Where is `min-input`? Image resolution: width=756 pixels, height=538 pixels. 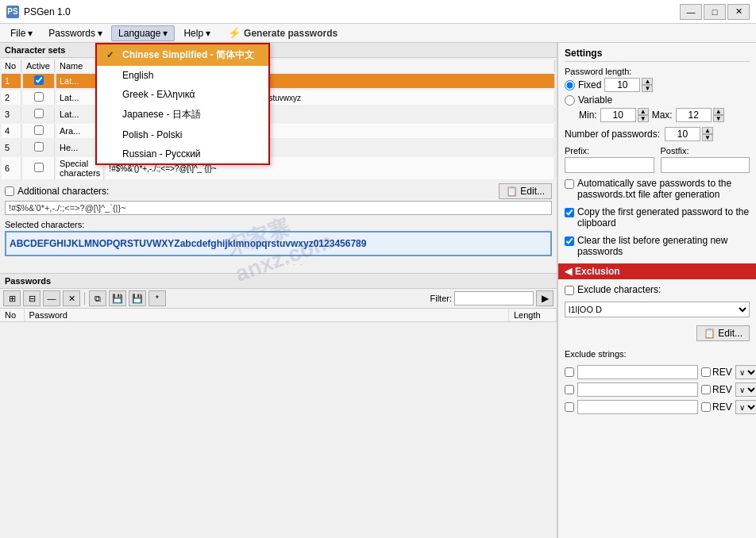 min-input is located at coordinates (618, 115).